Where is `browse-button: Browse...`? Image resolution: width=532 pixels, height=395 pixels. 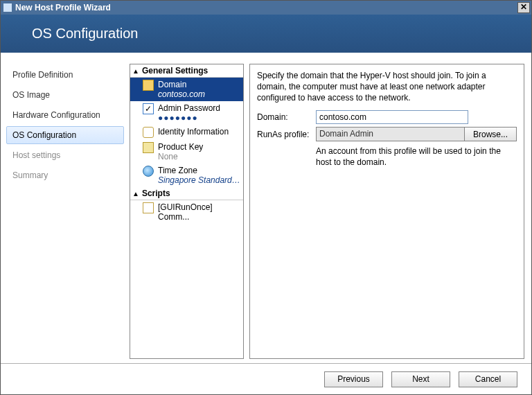 browse-button: Browse... is located at coordinates (490, 134).